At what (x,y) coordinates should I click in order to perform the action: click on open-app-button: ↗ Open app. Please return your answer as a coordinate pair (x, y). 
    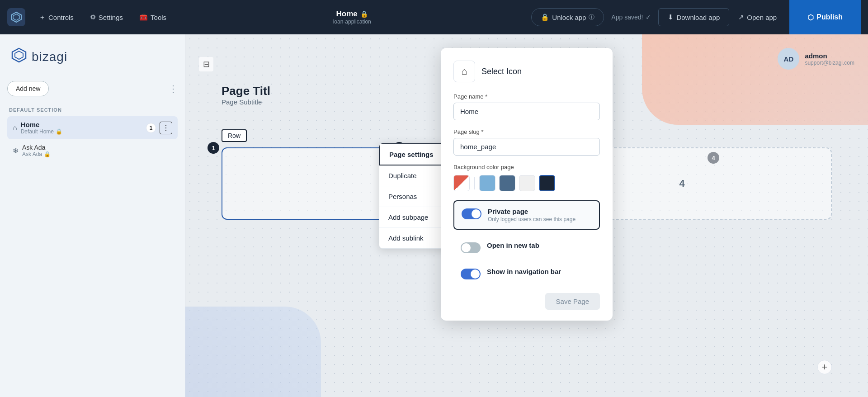
    Looking at the image, I should click on (758, 17).